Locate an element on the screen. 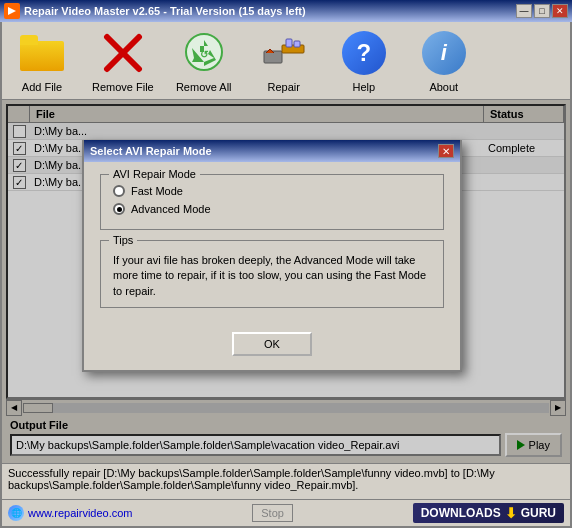 The image size is (572, 528). stop-button: Stop is located at coordinates (272, 513).